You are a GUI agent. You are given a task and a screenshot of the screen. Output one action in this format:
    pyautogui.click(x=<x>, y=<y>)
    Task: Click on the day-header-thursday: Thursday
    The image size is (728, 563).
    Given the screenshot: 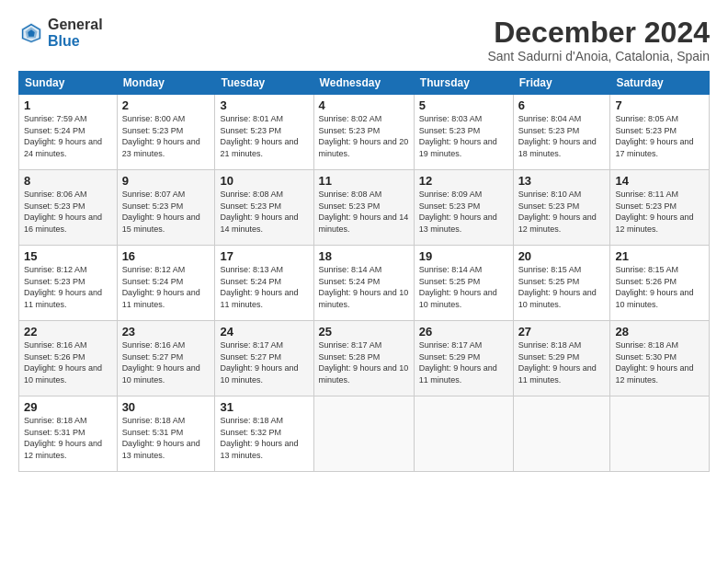 What is the action you would take?
    pyautogui.click(x=463, y=83)
    